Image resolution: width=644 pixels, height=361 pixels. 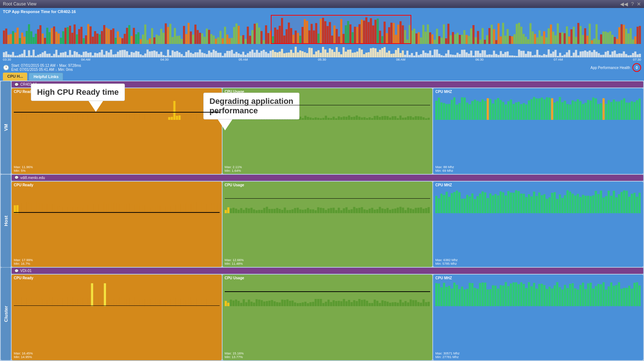 What do you see at coordinates (637, 68) in the screenshot?
I see `health-circle: 0` at bounding box center [637, 68].